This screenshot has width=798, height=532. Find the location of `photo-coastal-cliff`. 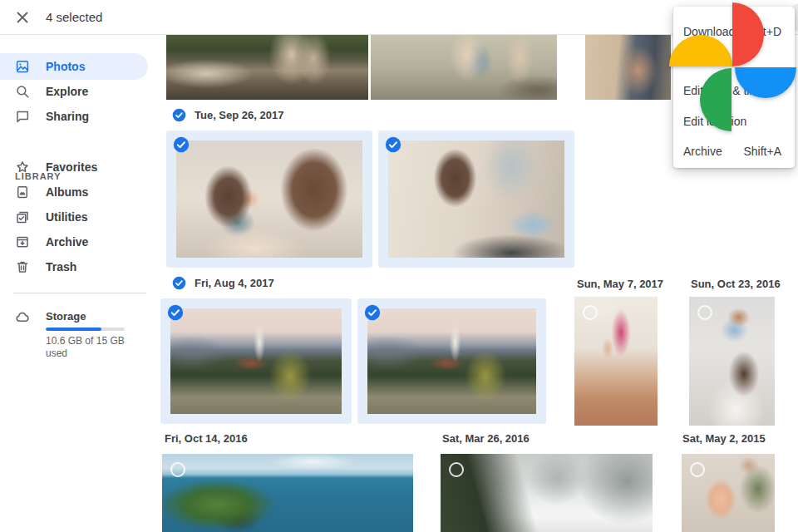

photo-coastal-cliff is located at coordinates (288, 493).